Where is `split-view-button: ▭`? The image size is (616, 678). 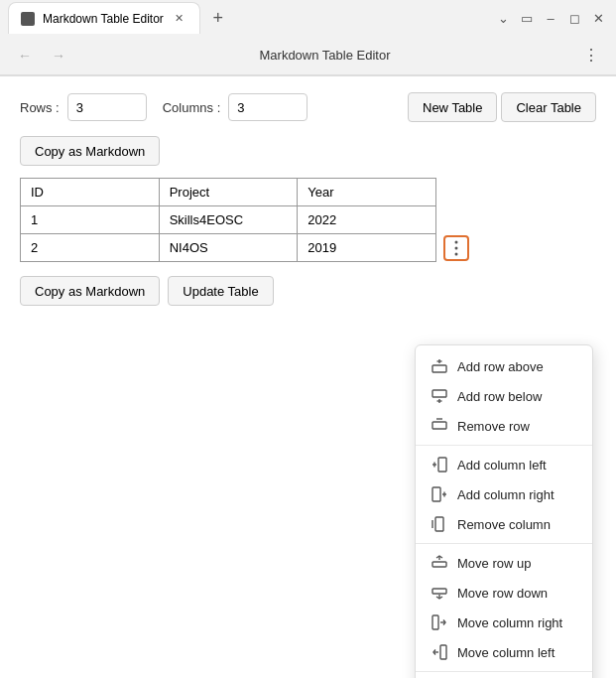
split-view-button: ▭ is located at coordinates (527, 18).